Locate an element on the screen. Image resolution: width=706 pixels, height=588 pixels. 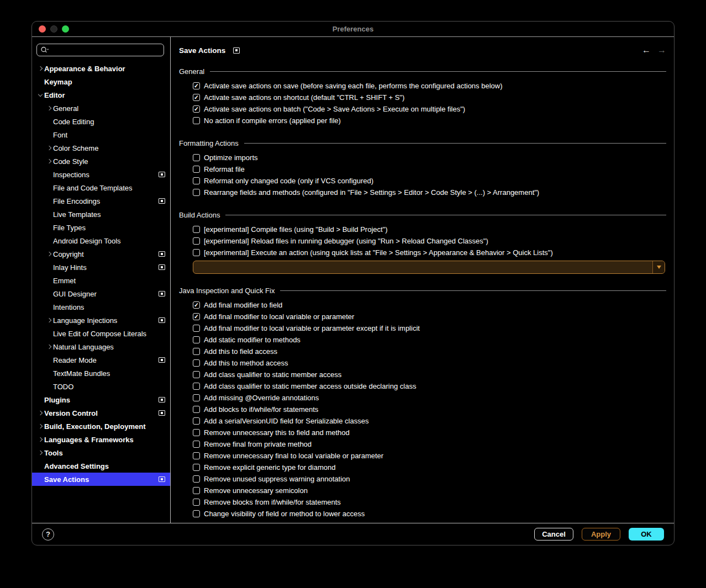
checkbox-label: Remove final from private method is located at coordinates (257, 444).